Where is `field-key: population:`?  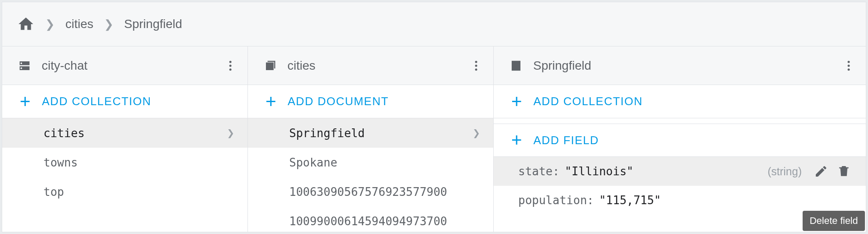 field-key: population: is located at coordinates (556, 200).